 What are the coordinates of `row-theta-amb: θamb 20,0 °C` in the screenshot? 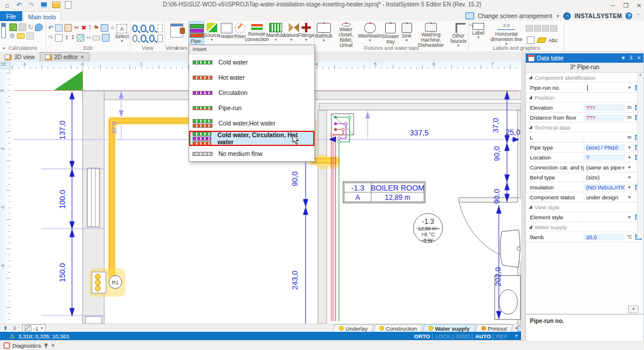 It's located at (584, 237).